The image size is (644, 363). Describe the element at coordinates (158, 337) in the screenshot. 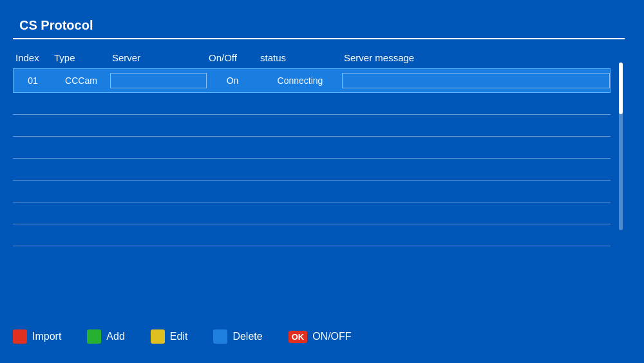

I see `edit-icon` at that location.